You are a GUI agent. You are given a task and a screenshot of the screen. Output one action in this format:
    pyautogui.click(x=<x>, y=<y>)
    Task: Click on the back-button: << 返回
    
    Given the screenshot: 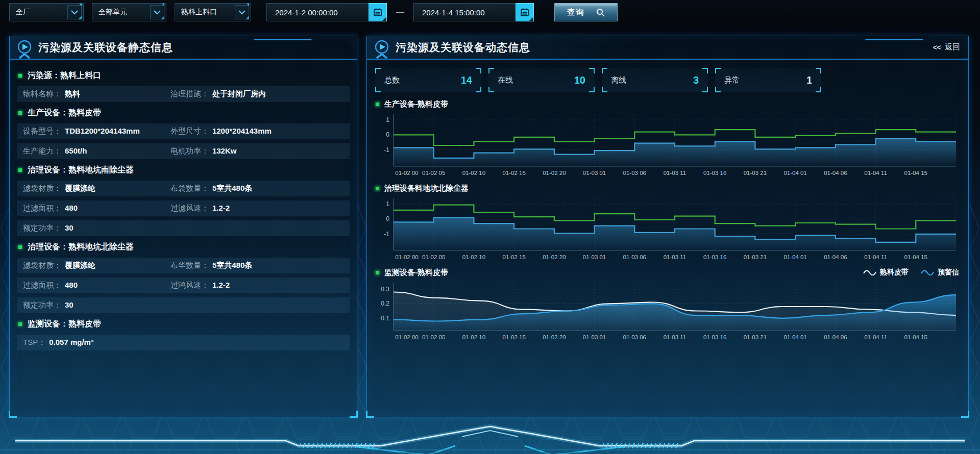 What is the action you would take?
    pyautogui.click(x=946, y=47)
    